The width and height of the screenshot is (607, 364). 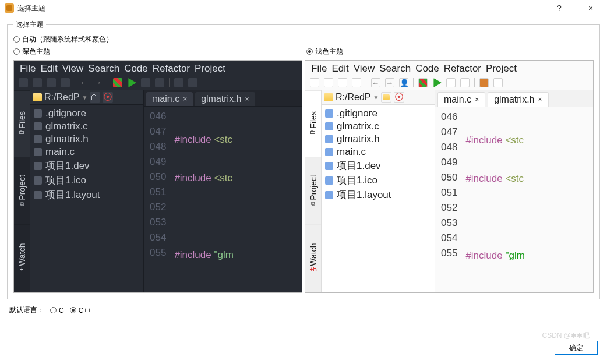 What do you see at coordinates (38, 166) in the screenshot?
I see `dev-icon` at bounding box center [38, 166].